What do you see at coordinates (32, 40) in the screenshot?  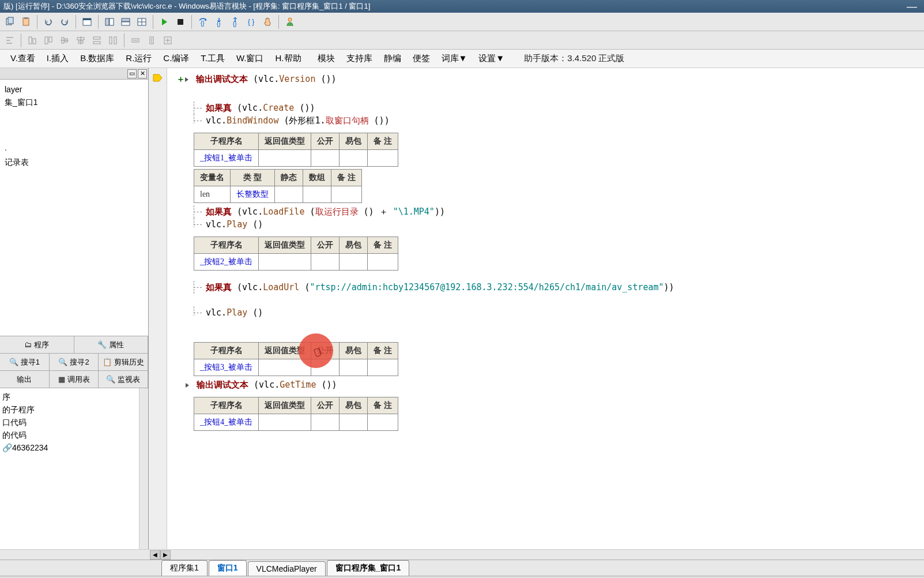 I see `align2-icon` at bounding box center [32, 40].